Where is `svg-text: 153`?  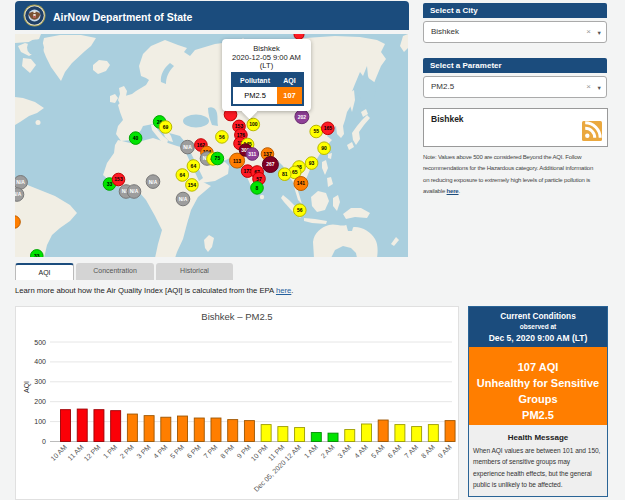 svg-text: 153 is located at coordinates (118, 179).